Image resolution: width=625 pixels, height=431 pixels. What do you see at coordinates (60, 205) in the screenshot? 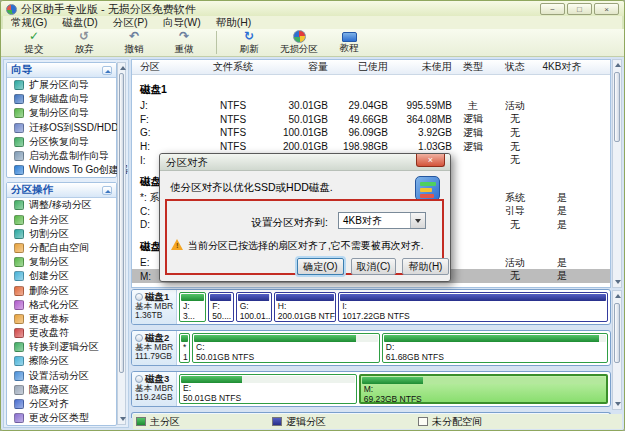
I see `sidebar-item-label: 调整/移动分区` at bounding box center [60, 205].